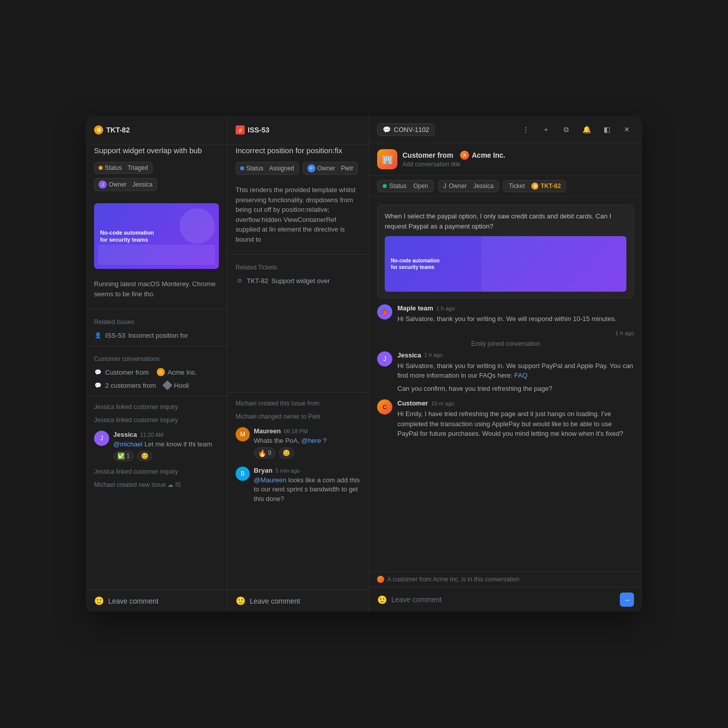  I want to click on customer-reply-avatar: C, so click(385, 407).